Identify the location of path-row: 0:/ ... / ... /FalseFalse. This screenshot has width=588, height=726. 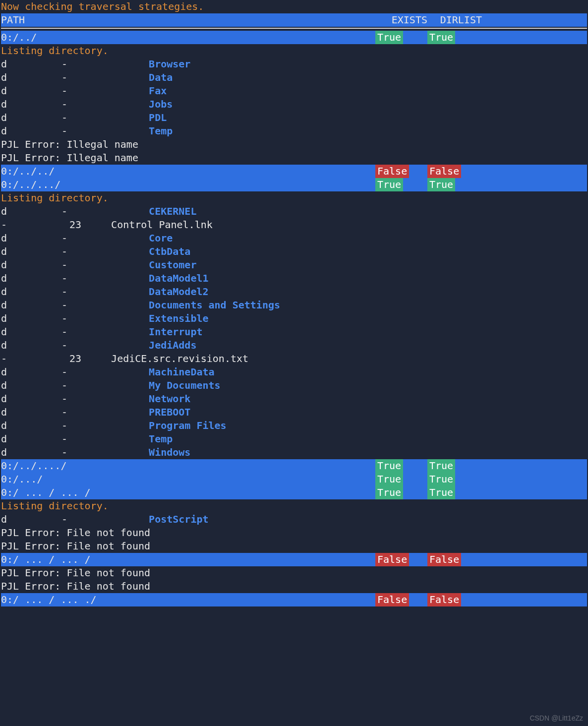
(294, 559).